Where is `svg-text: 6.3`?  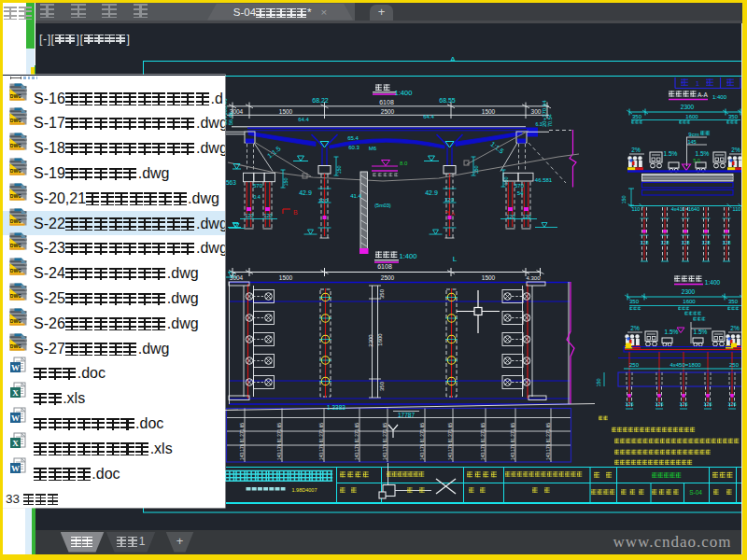 svg-text: 6.3 is located at coordinates (540, 124).